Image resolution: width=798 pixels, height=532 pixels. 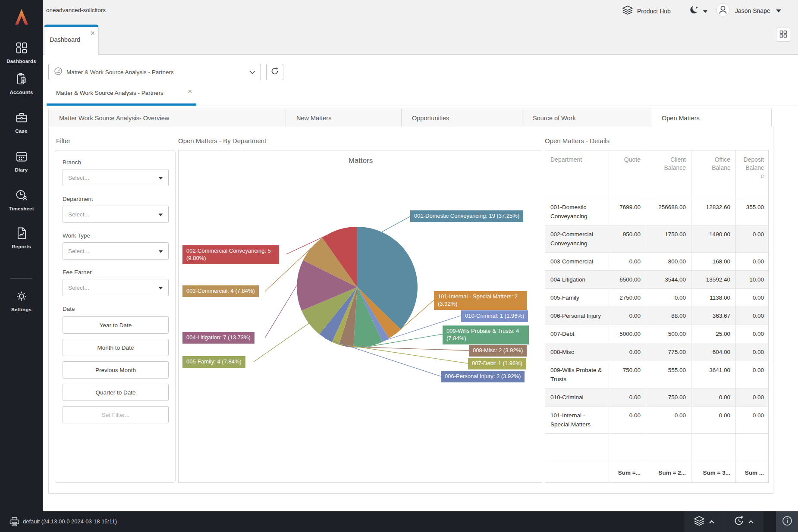 I want to click on sum-cell: Sum ..., so click(x=752, y=473).